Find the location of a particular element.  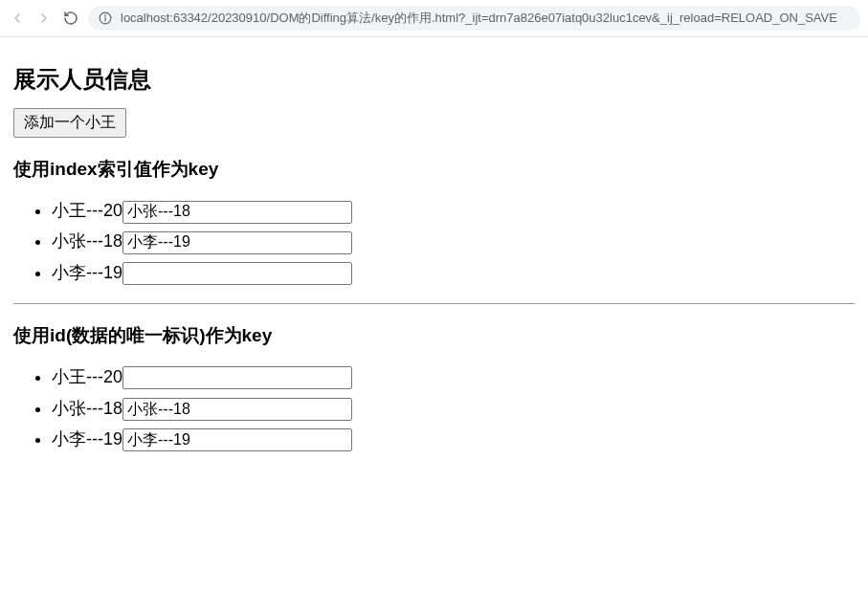

section-heading-id-key: 使用id(数据的唯一标识)作为key is located at coordinates (434, 336).